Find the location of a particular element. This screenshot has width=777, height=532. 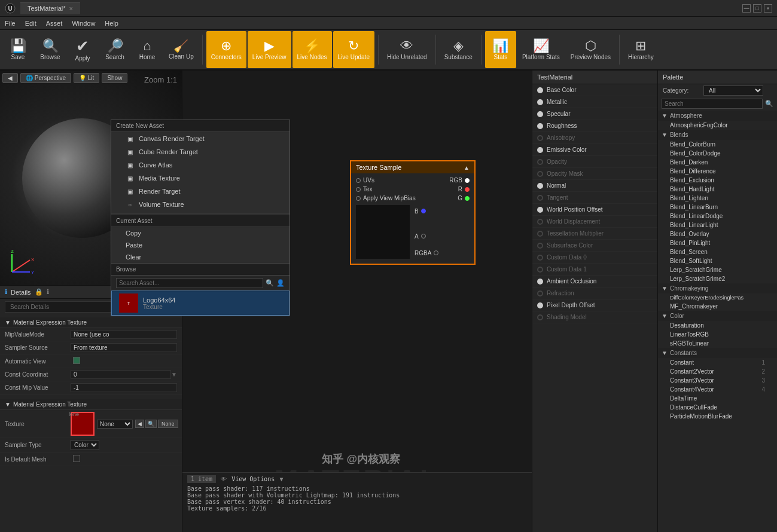

b-output-pin is located at coordinates (423, 211).